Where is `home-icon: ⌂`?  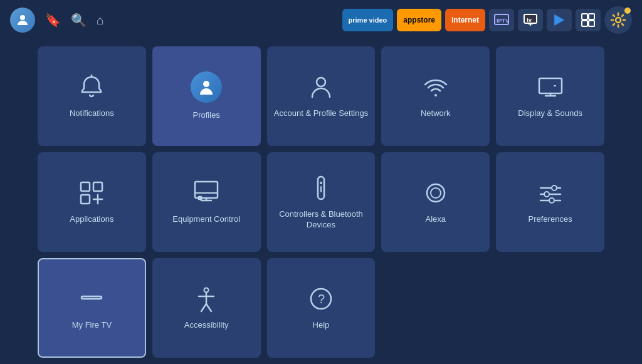 home-icon: ⌂ is located at coordinates (100, 20).